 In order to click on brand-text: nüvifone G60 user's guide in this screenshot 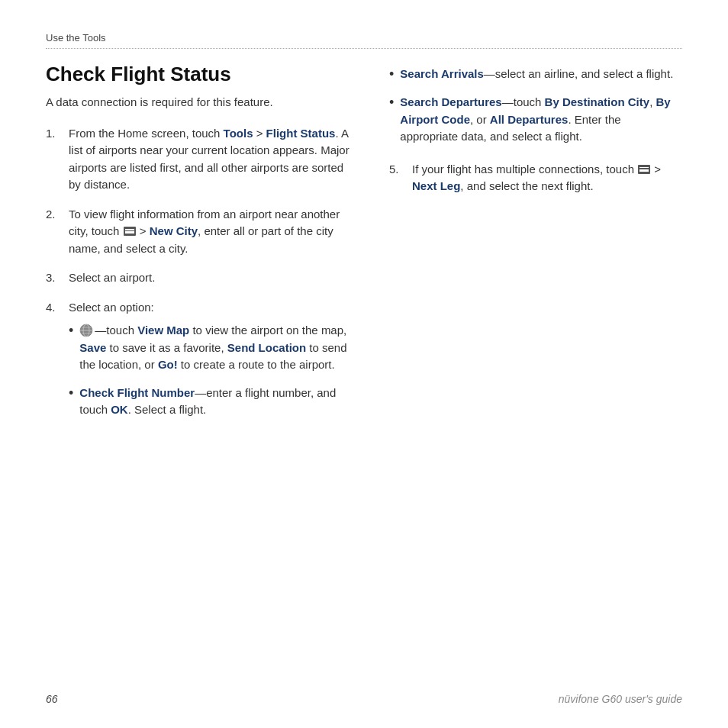, I will do `click(620, 699)`.